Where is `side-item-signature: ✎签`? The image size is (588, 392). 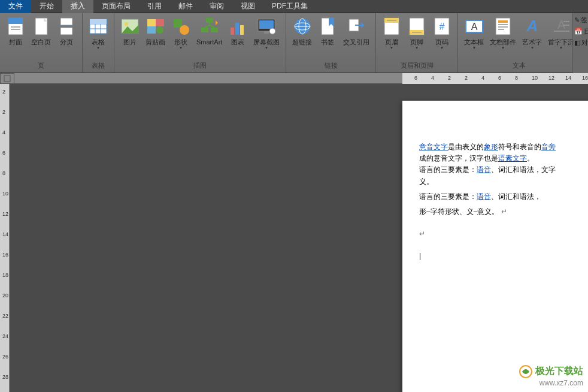
side-item-signature: ✎签 is located at coordinates (581, 20).